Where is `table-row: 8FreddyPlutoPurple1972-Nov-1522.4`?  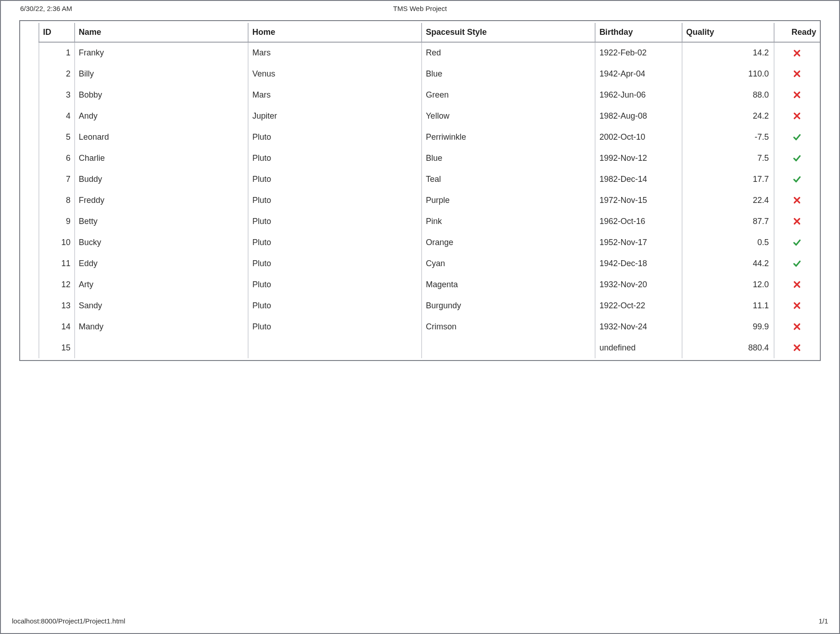 table-row: 8FreddyPlutoPurple1972-Nov-1522.4 is located at coordinates (429, 200).